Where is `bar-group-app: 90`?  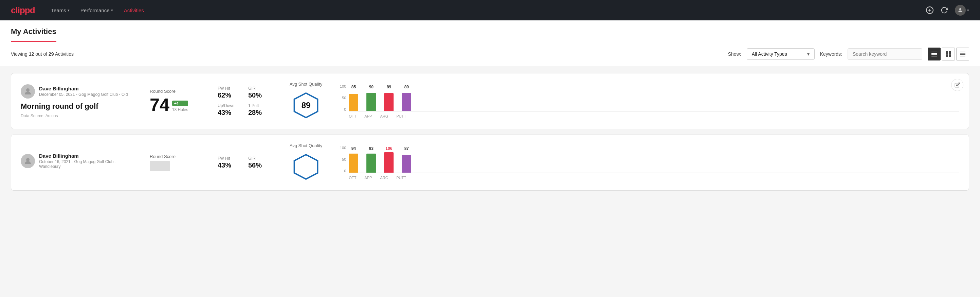 bar-group-app: 90 is located at coordinates (371, 98).